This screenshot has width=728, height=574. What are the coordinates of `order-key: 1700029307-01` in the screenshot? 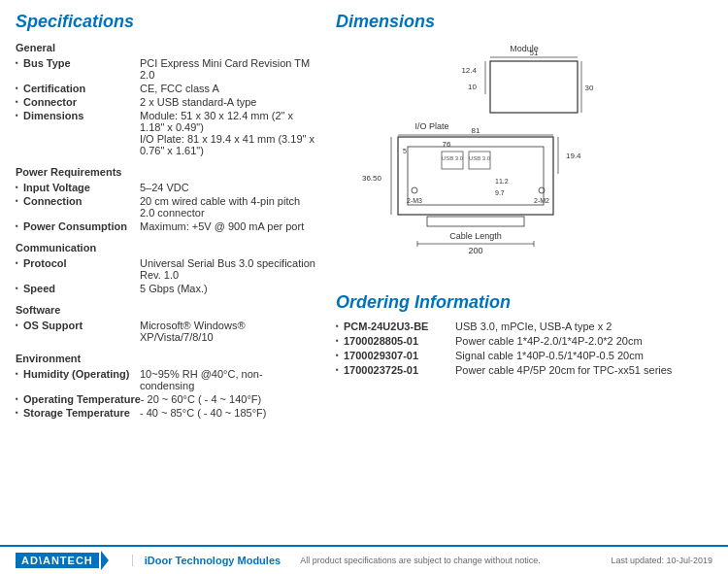 It's located at (400, 355).